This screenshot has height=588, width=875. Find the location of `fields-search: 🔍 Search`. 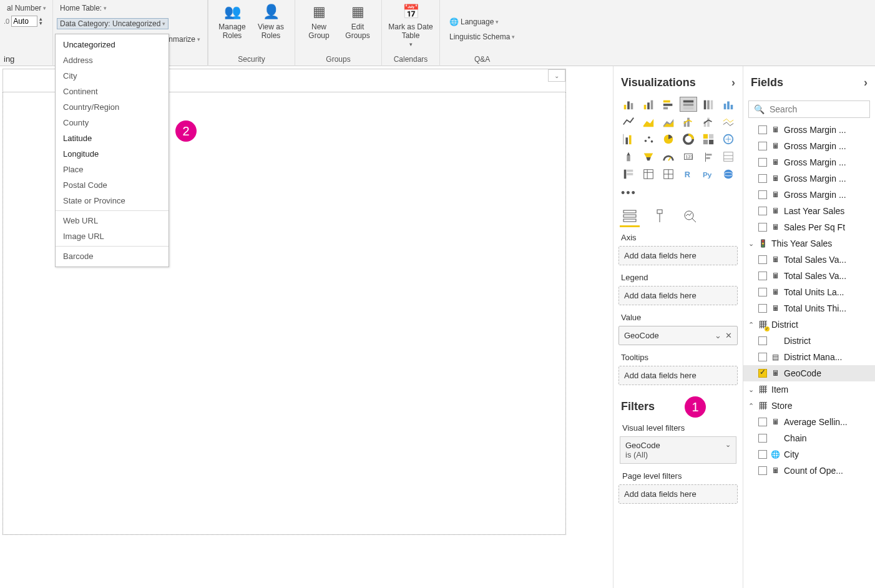

fields-search: 🔍 Search is located at coordinates (809, 109).